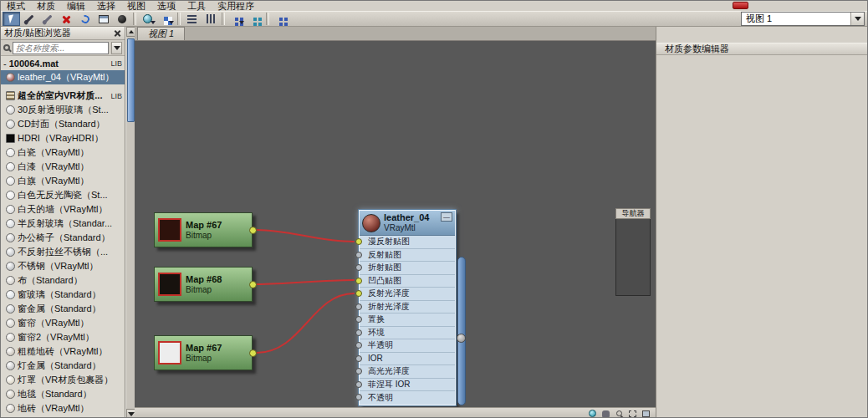 The image size is (868, 418). Describe the element at coordinates (63, 77) in the screenshot. I see `browser-list-item: leather_04（VRayMtl）` at that location.